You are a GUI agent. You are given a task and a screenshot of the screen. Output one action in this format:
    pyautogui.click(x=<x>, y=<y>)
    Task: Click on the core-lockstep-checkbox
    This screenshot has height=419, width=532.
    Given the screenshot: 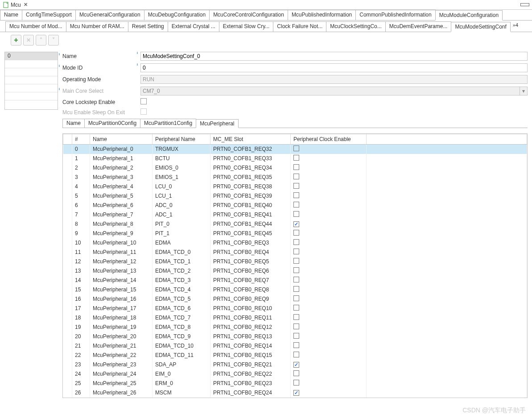 What is the action you would take?
    pyautogui.click(x=144, y=101)
    